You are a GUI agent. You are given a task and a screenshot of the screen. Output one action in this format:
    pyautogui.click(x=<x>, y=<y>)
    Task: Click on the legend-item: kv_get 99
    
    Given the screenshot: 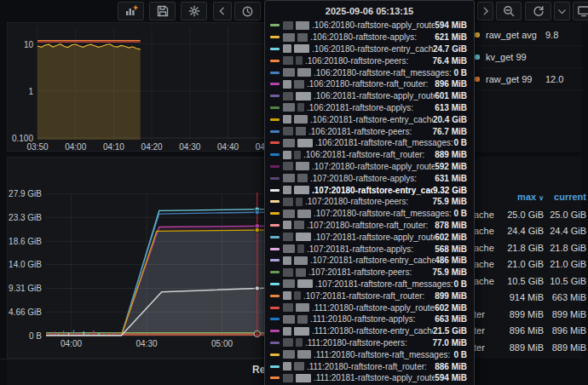 What is the action you would take?
    pyautogui.click(x=530, y=57)
    